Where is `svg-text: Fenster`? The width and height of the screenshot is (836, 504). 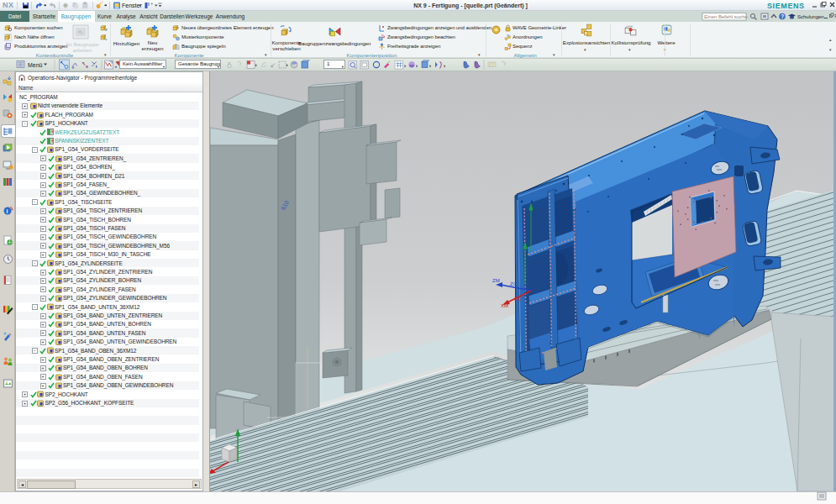
svg-text: Fenster is located at coordinates (132, 5).